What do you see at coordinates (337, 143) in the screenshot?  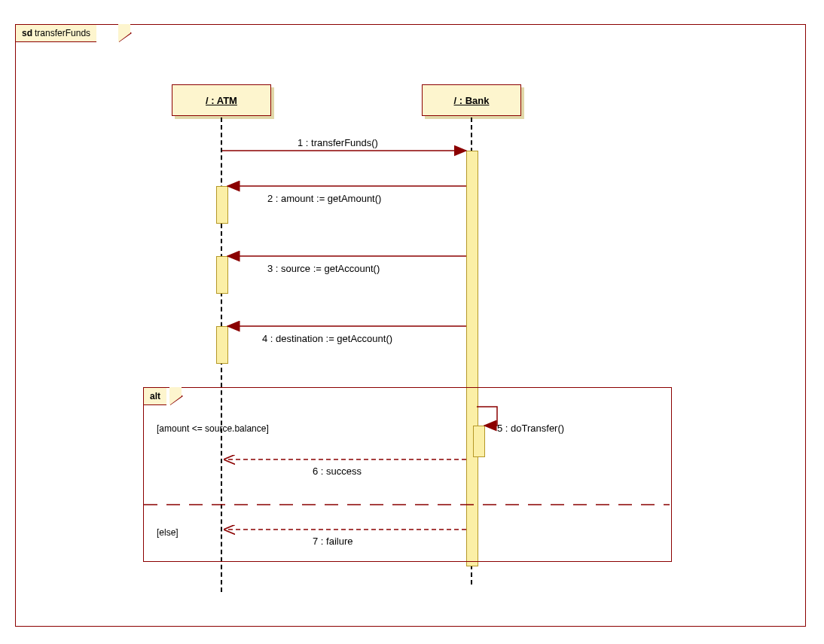 I see `msg-1-label: 1 : transferFunds()` at bounding box center [337, 143].